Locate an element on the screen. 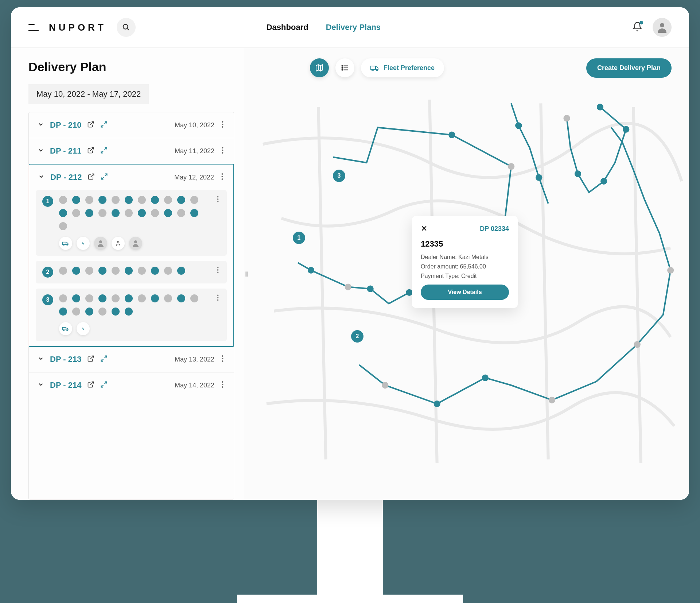  plan-id-link: DP - 212 is located at coordinates (66, 177).